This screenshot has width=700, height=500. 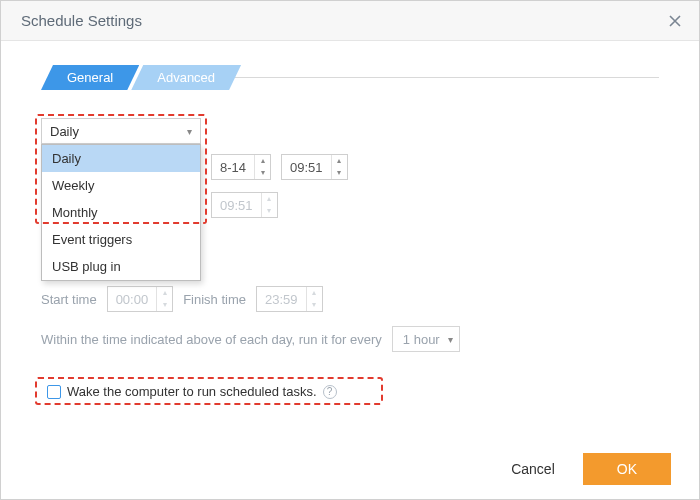 What do you see at coordinates (186, 78) in the screenshot?
I see `tab-advanced-label: Advanced` at bounding box center [186, 78].